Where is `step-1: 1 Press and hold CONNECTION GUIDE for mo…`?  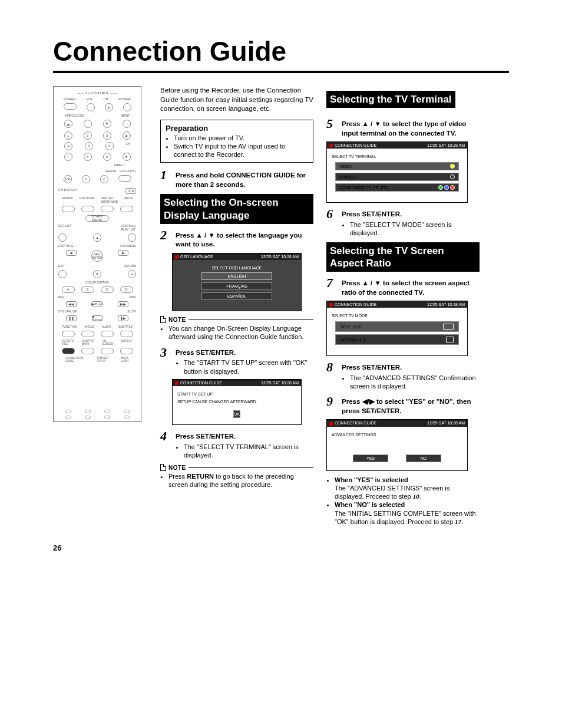
step-1: 1 Press and hold CONNECTION GUIDE for mo… is located at coordinates (237, 179).